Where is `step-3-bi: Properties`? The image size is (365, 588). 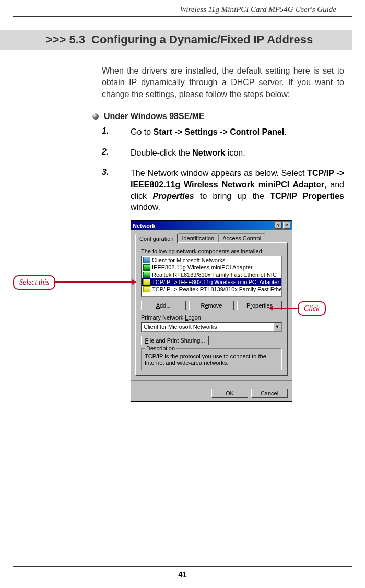
step-3-bi: Properties is located at coordinates (173, 196).